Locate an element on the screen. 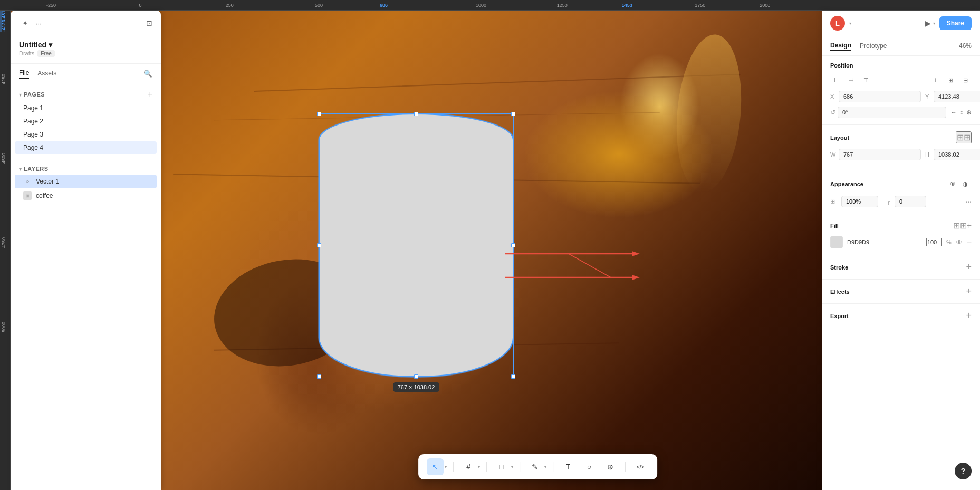 The image size is (980, 490). avatar-chevron: ▾ is located at coordinates (850, 23).